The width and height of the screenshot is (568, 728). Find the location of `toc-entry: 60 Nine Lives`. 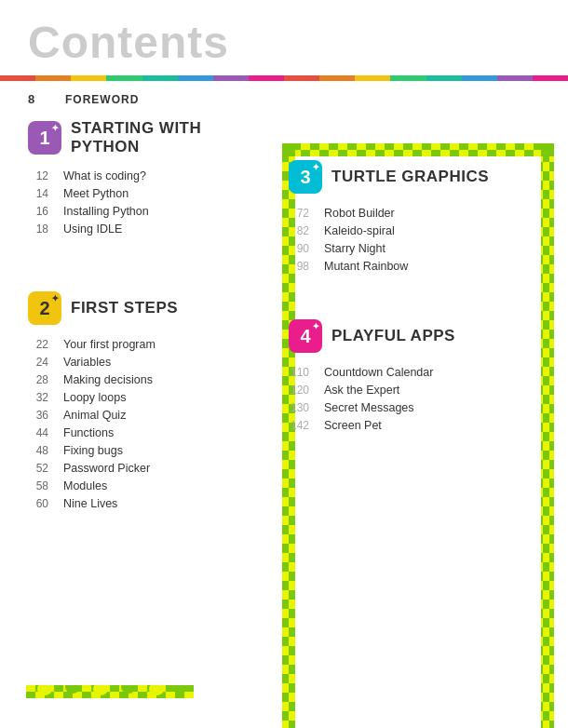

toc-entry: 60 Nine Lives is located at coordinates (140, 504).